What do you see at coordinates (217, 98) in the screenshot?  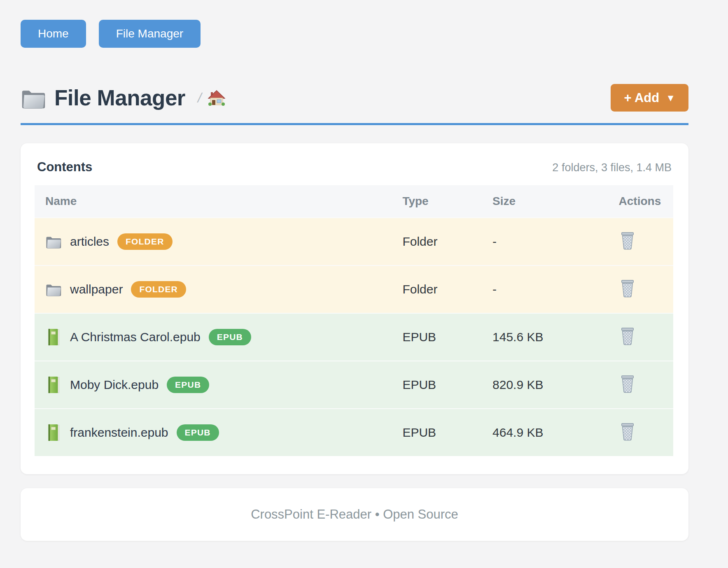 I see `home-icon` at bounding box center [217, 98].